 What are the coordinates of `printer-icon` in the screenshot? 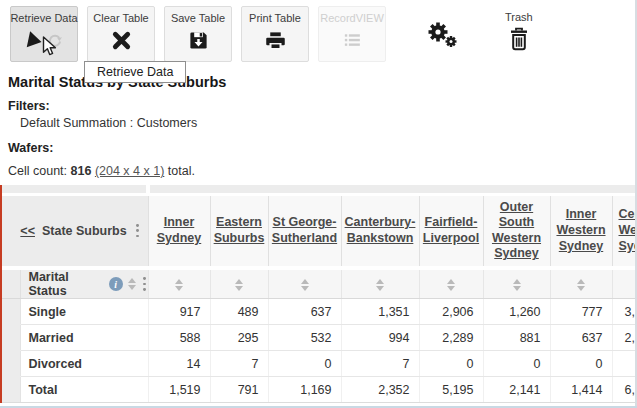 It's located at (276, 42).